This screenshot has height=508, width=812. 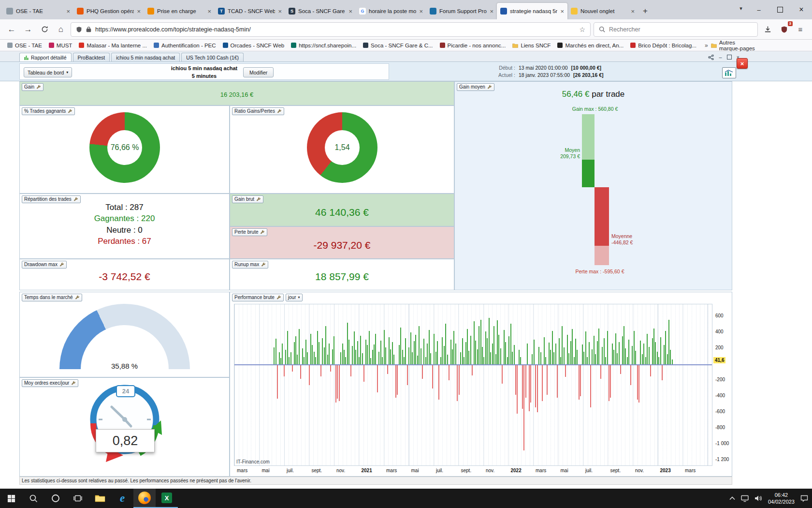 What do you see at coordinates (249, 232) in the screenshot?
I see `perte-brute-chip: Perte brute` at bounding box center [249, 232].